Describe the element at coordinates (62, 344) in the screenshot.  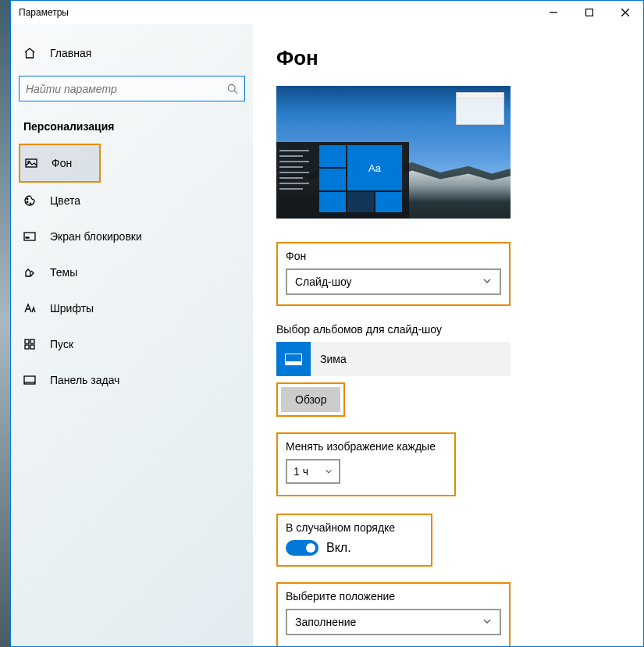
I see `nav-label: Пуск` at that location.